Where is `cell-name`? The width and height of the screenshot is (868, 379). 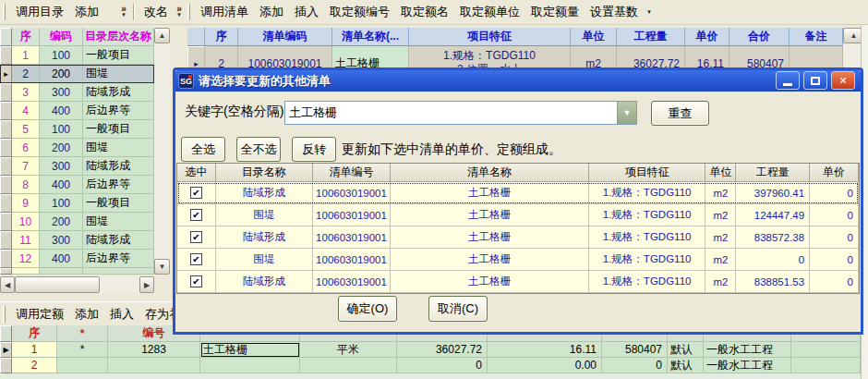
cell-name is located at coordinates (250, 366).